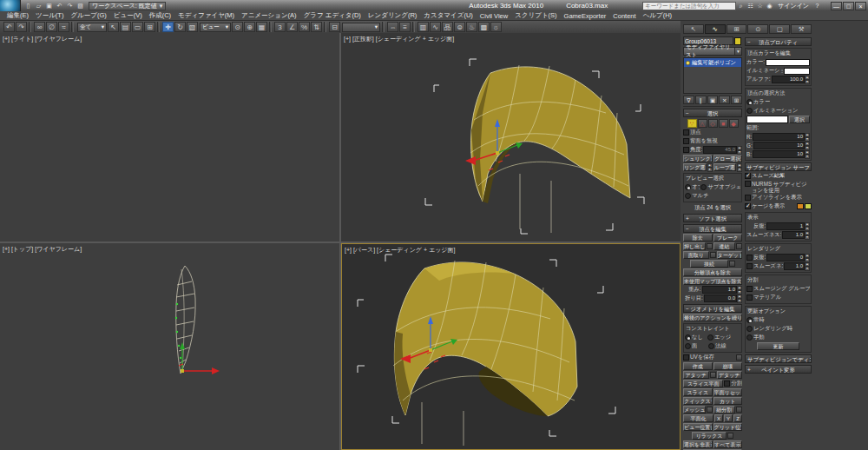 The width and height of the screenshot is (868, 450). What do you see at coordinates (713, 113) in the screenshot?
I see `rollout-selection: −選択` at bounding box center [713, 113].